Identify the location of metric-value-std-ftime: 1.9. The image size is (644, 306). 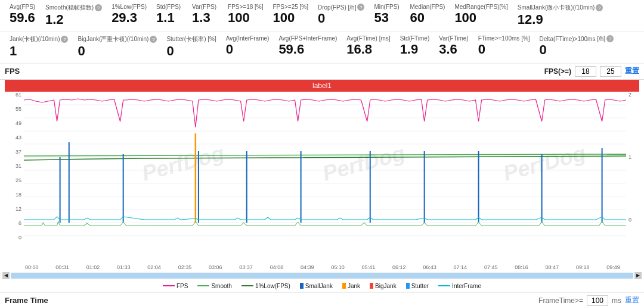
(415, 49).